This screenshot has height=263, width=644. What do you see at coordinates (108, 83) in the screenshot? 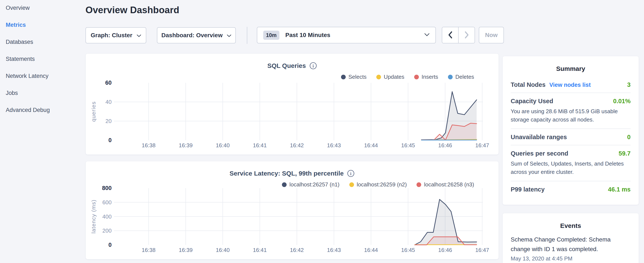
I see `y-axis-tick-label: 60` at bounding box center [108, 83].